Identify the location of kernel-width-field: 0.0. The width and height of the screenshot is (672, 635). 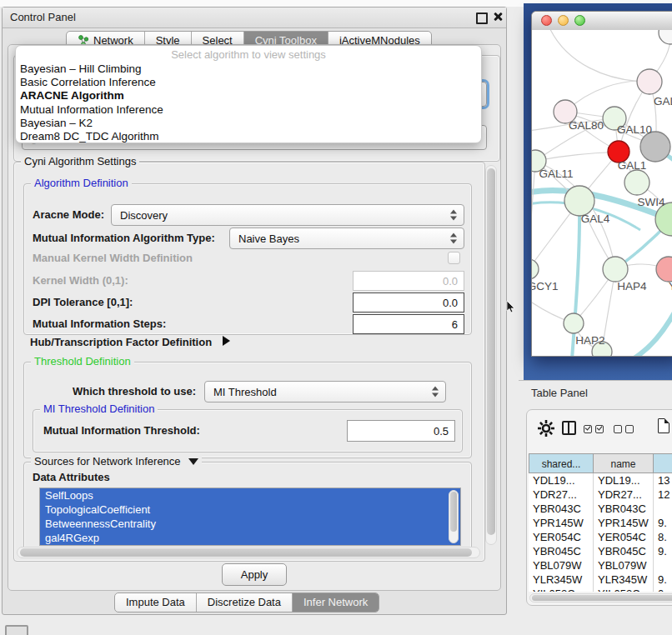
(409, 281).